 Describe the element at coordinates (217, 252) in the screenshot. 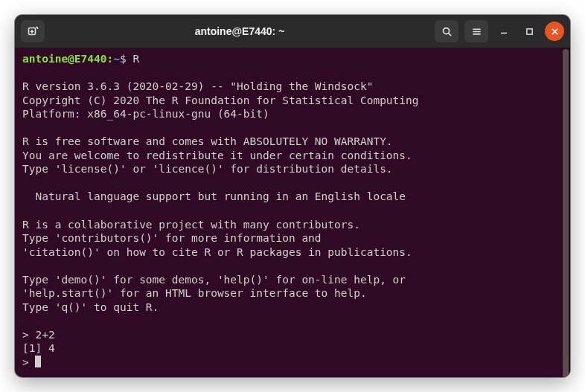

I see `output-line: 'citation()' on how to cite R or R packa…` at that location.